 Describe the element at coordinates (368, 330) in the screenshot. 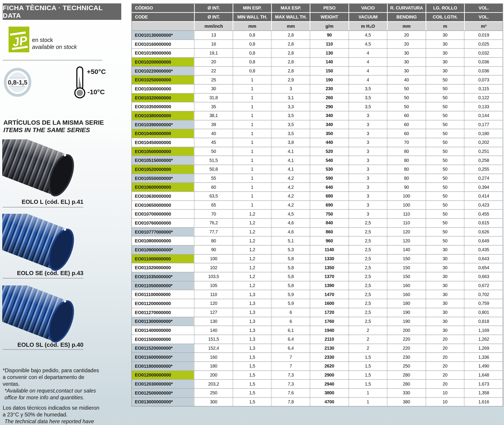

I see `value-cell: 2` at that location.